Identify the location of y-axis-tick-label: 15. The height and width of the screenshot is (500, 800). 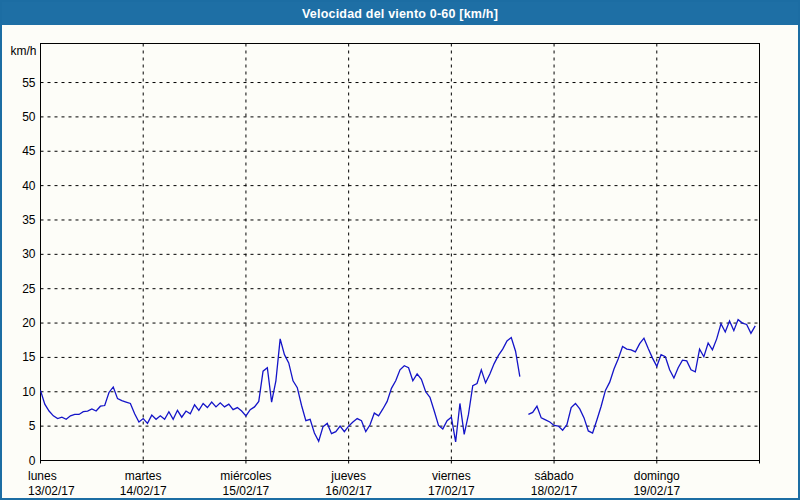
(29, 357).